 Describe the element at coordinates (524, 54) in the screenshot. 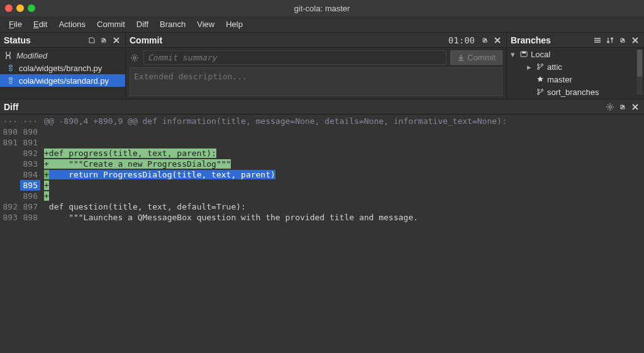

I see `disk-icon` at that location.